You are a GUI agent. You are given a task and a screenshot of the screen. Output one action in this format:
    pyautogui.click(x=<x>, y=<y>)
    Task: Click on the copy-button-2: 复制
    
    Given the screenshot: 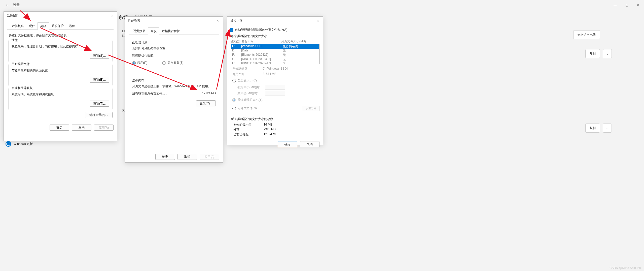 What is the action you would take?
    pyautogui.click(x=593, y=128)
    